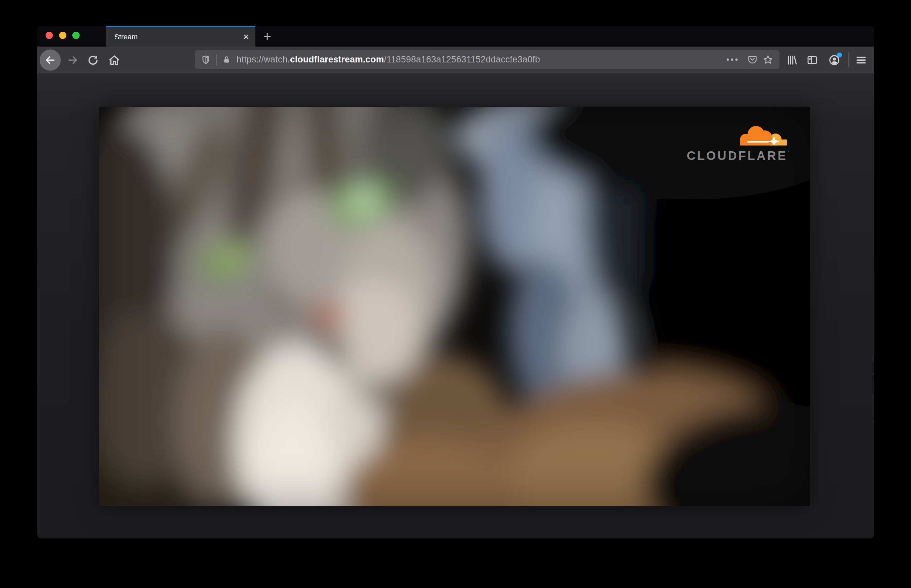  Describe the element at coordinates (487, 60) in the screenshot. I see `url-bar: https://watch.cloudflarestream.com/11859…` at that location.